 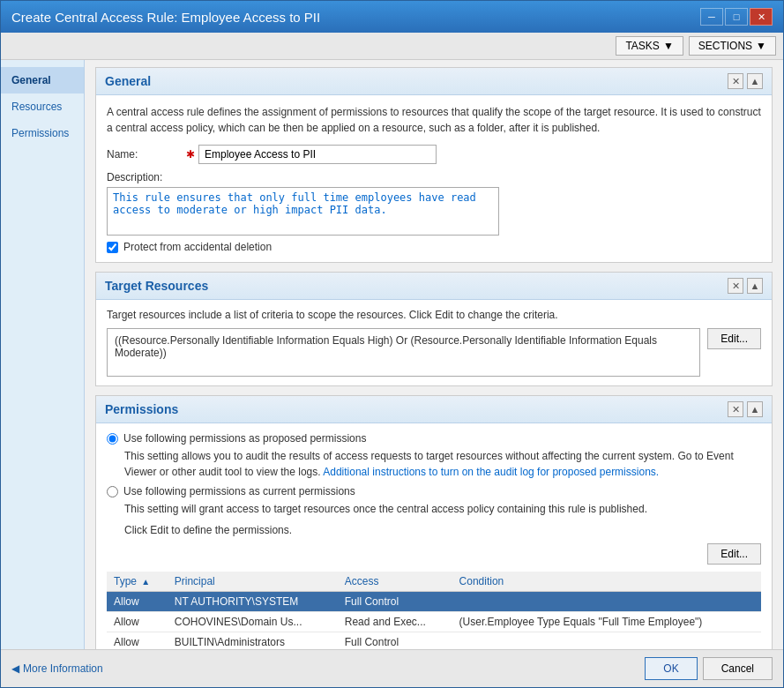 What do you see at coordinates (761, 46) in the screenshot?
I see `sections-chevron-icon: ▼` at bounding box center [761, 46].